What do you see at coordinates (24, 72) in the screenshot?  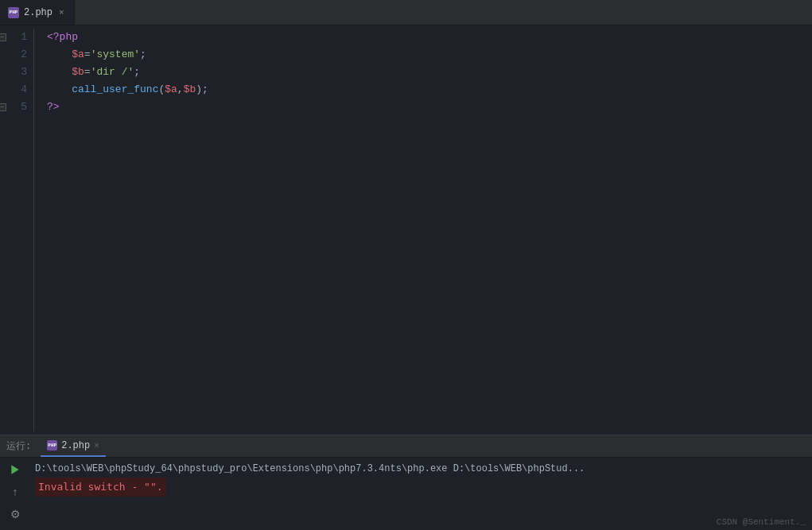 I see `line-num-3: 3` at bounding box center [24, 72].